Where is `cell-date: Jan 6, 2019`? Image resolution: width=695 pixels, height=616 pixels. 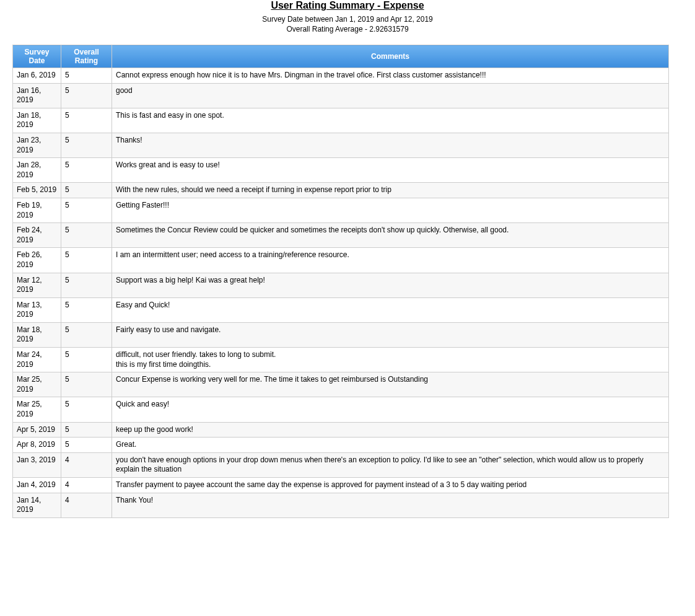
cell-date: Jan 6, 2019 is located at coordinates (37, 76).